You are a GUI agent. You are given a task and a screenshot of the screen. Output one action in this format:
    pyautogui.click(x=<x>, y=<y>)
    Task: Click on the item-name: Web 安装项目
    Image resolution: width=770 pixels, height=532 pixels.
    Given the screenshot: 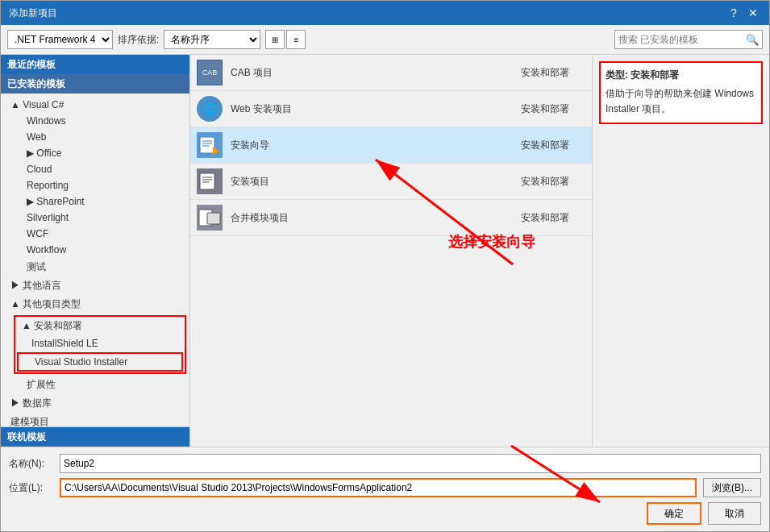 What is the action you would take?
    pyautogui.click(x=372, y=110)
    